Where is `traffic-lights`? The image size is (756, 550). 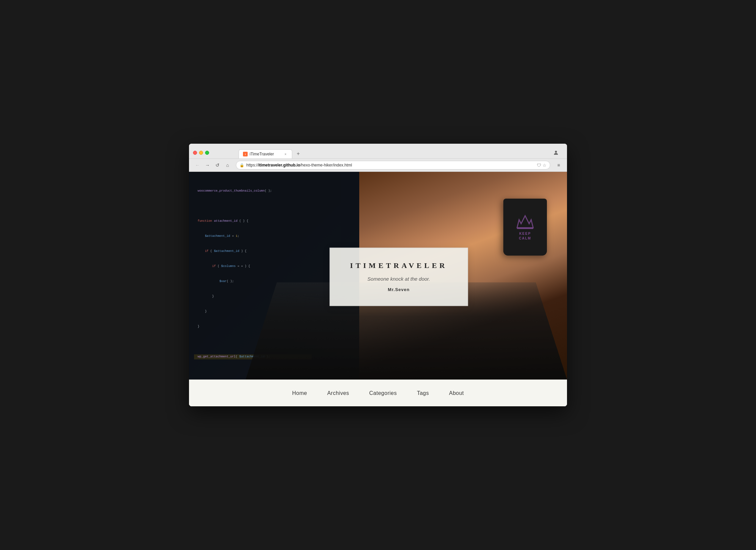
traffic-lights is located at coordinates (201, 153).